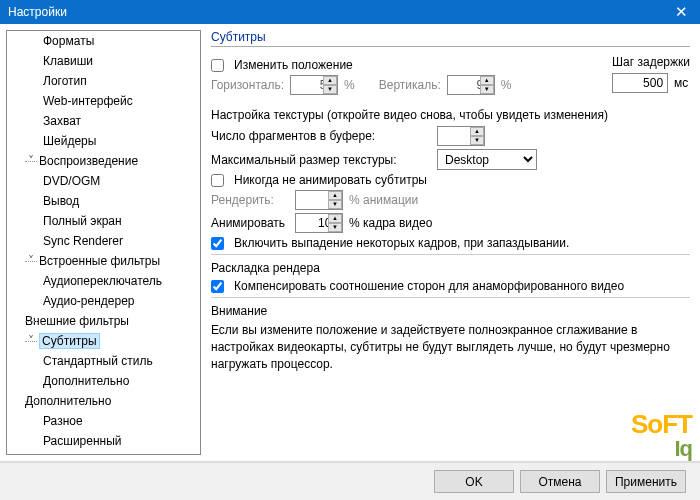 The height and width of the screenshot is (500, 700). What do you see at coordinates (72, 181) in the screenshot?
I see `tree-item-label: DVD/OGM` at bounding box center [72, 181].